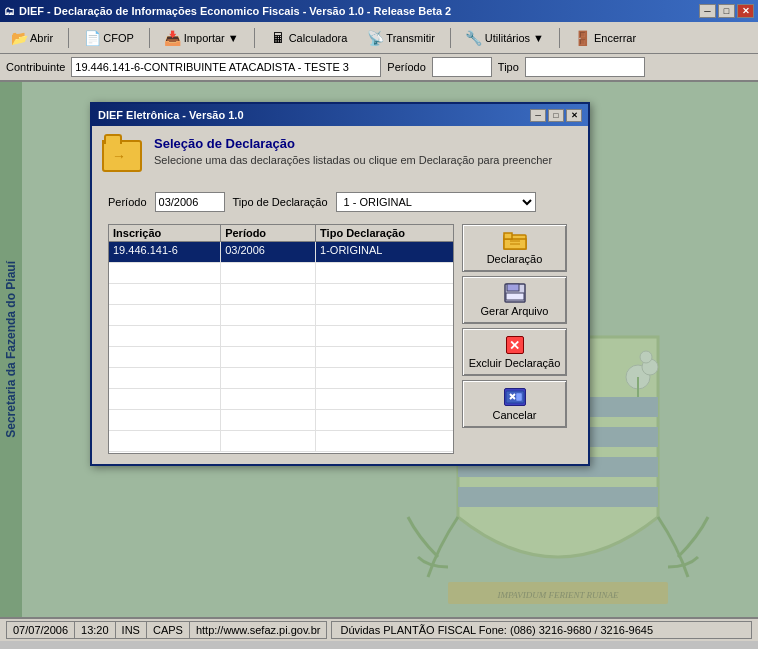  What do you see at coordinates (746, 11) in the screenshot?
I see `close-button: ✕` at bounding box center [746, 11].